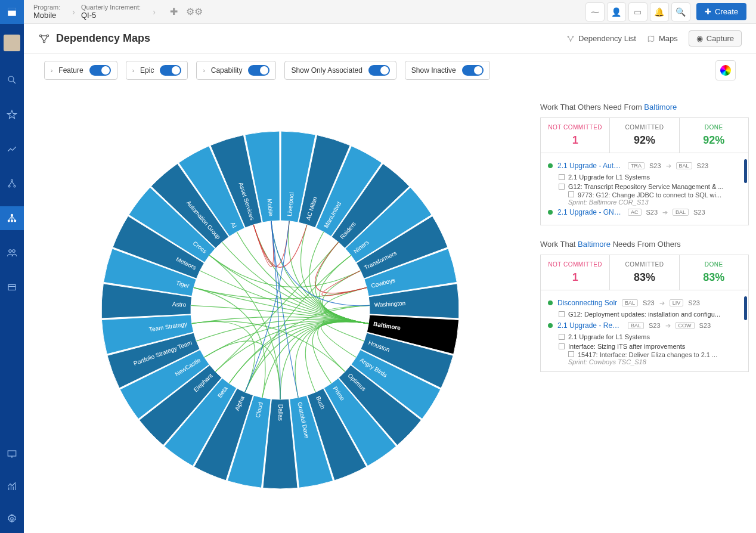  I want to click on status-dot-icon, so click(550, 303).